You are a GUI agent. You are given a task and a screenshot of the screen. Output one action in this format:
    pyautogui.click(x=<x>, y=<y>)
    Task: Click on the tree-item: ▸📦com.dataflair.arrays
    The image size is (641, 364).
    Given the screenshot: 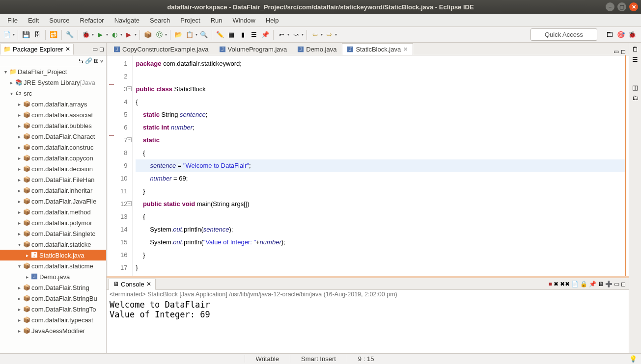 What is the action you would take?
    pyautogui.click(x=53, y=104)
    